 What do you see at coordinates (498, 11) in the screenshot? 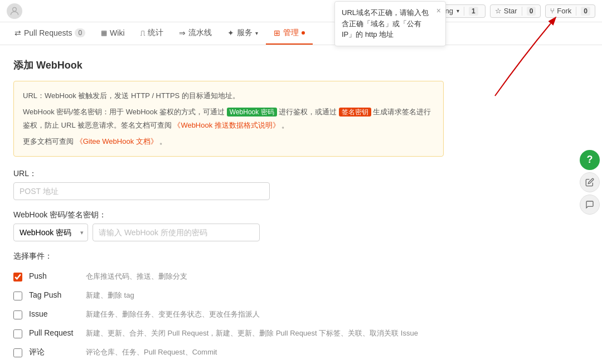
I see `star-icon: ☆` at bounding box center [498, 11].